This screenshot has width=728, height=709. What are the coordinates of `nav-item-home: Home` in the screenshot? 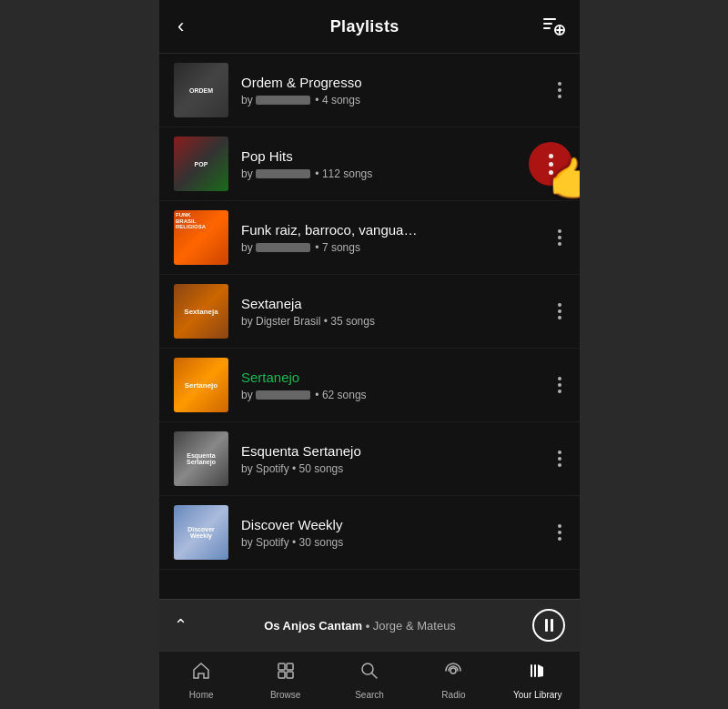 It's located at (201, 681).